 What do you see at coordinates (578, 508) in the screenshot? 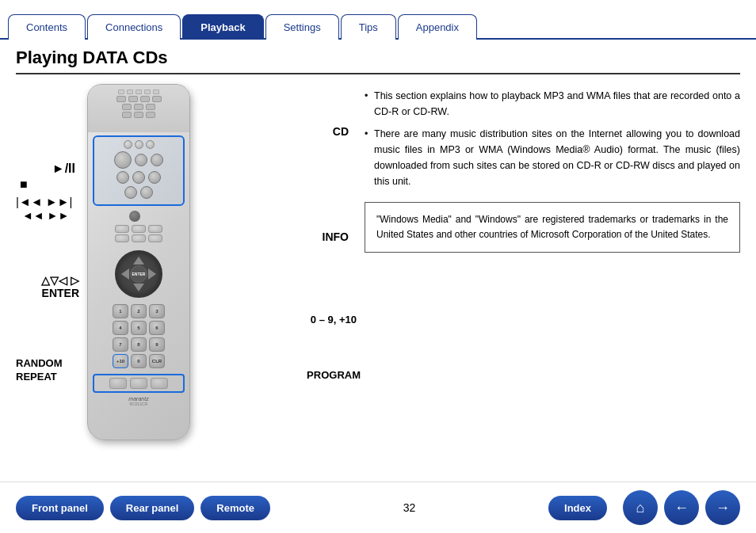
I see `index-button: Index` at bounding box center [578, 508].